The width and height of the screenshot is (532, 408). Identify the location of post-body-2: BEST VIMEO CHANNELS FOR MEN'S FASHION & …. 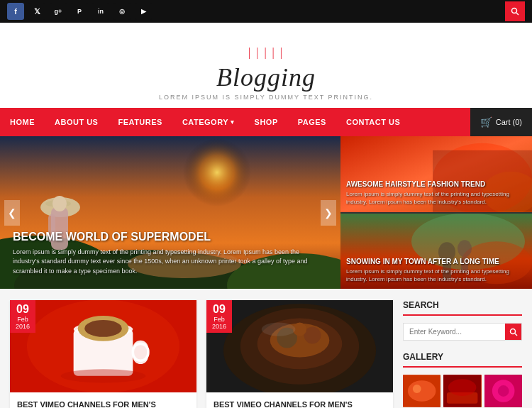
(299, 400).